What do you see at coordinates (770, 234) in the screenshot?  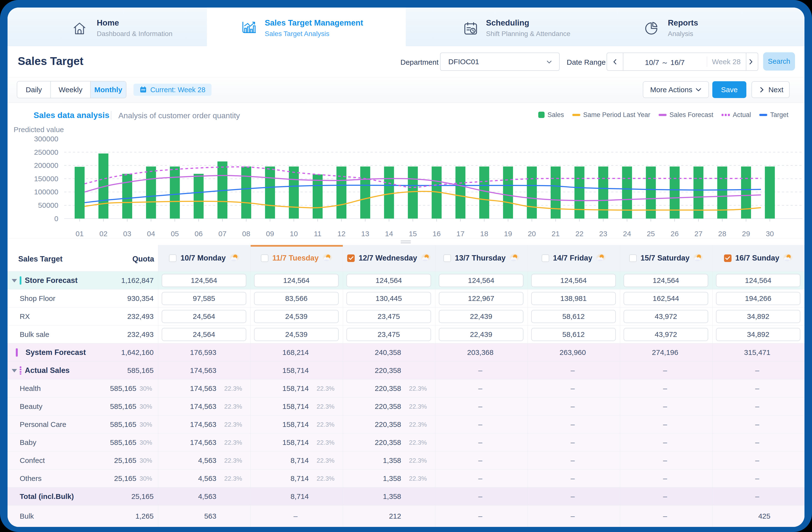 I see `svg-text: 30` at bounding box center [770, 234].